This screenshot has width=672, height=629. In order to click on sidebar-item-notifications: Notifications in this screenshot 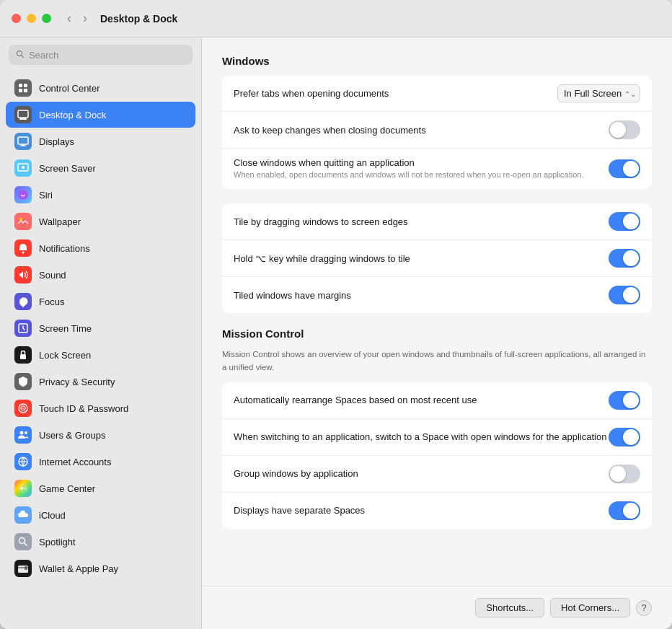, I will do `click(101, 248)`.